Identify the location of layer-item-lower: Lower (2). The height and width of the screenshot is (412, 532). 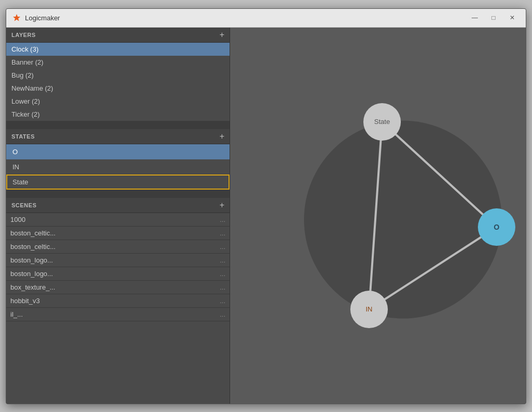
(118, 101).